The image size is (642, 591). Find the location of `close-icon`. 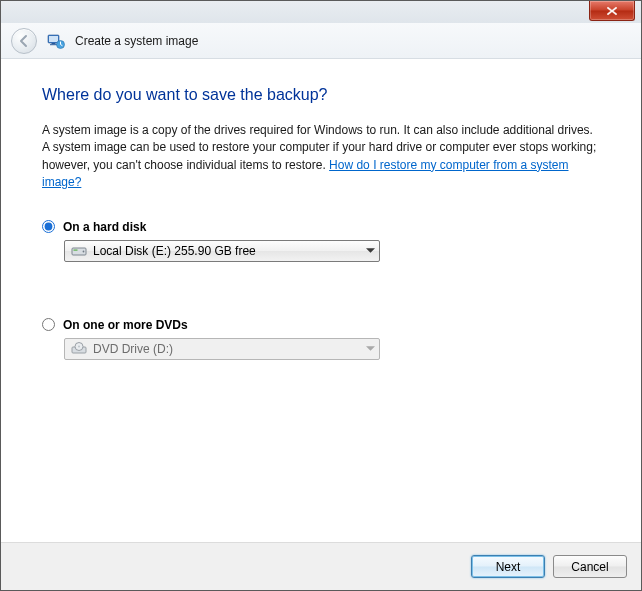

close-icon is located at coordinates (612, 11).